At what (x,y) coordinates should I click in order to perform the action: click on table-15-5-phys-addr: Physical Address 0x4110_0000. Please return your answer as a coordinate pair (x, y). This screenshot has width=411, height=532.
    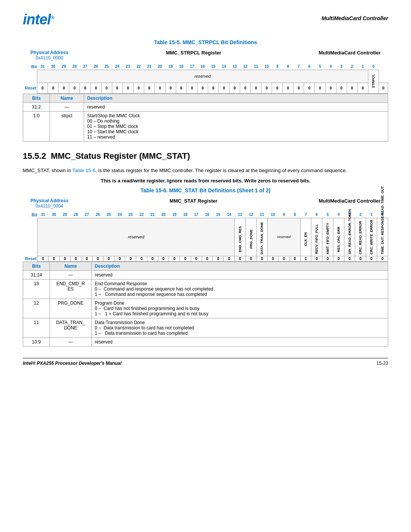
    Looking at the image, I should click on (49, 55).